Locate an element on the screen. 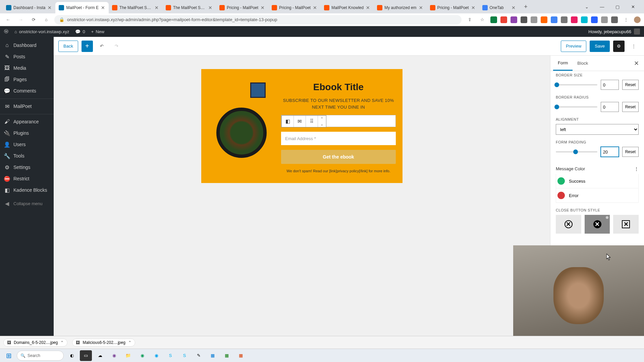 This screenshot has width=644, height=362. border-size-slider is located at coordinates (577, 85).